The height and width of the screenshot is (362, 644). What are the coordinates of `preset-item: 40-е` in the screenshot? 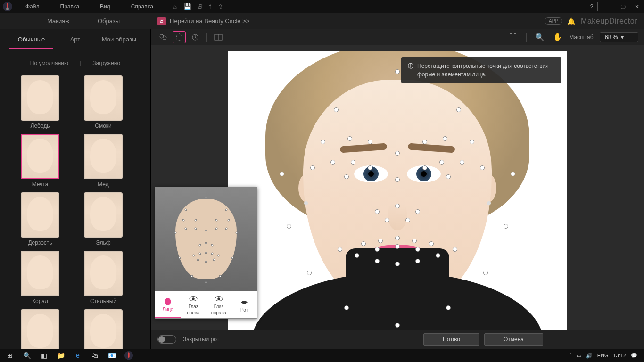 It's located at (103, 329).